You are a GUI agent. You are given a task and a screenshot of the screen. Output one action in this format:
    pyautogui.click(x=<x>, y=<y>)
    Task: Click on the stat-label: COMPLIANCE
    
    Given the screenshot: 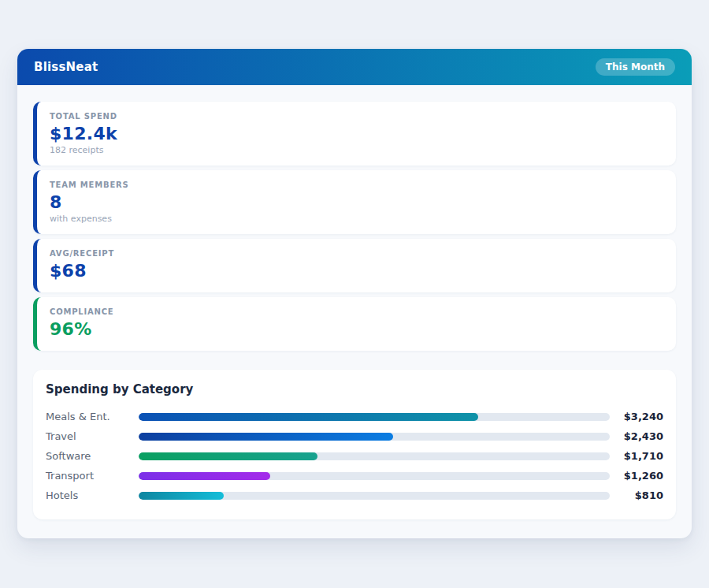 What is the action you would take?
    pyautogui.click(x=356, y=312)
    